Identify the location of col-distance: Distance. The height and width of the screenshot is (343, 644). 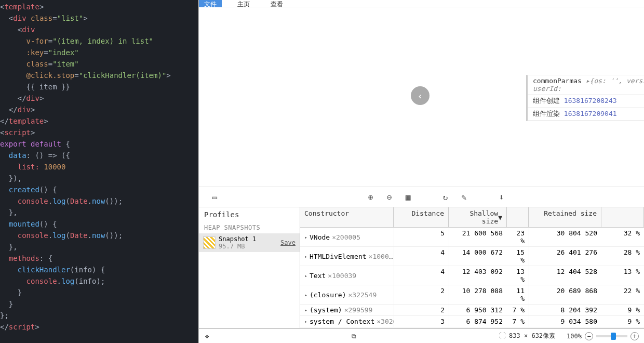
(421, 217).